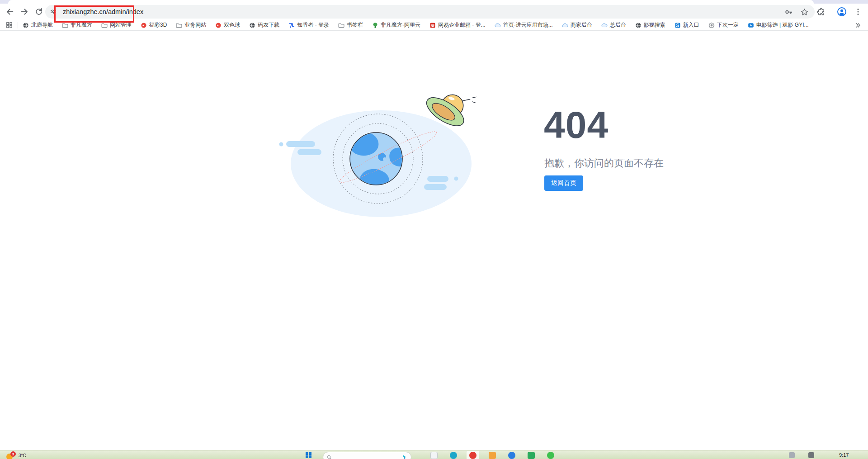  I want to click on error-message: 抱歉，你访问的页面不存在, so click(604, 163).